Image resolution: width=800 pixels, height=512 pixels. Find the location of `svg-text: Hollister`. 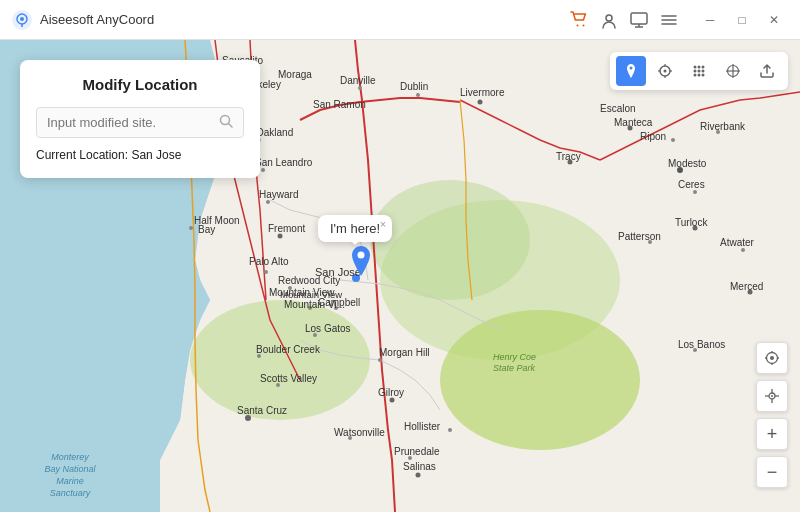

svg-text: Hollister is located at coordinates (422, 426).